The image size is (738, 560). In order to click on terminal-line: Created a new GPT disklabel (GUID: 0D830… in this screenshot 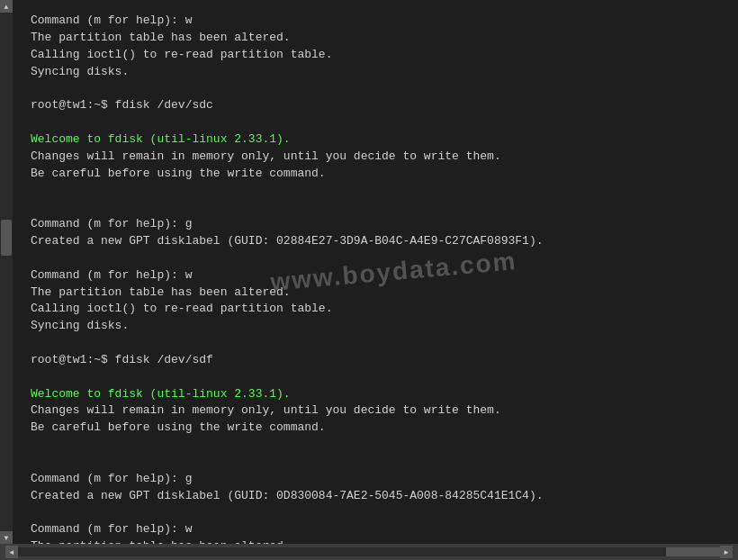, I will do `click(375, 497)`.